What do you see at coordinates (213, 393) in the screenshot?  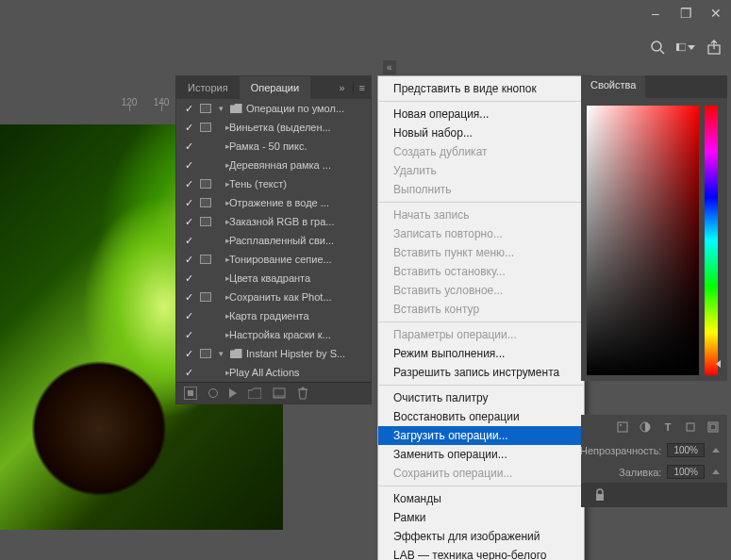 I see `record-icon` at bounding box center [213, 393].